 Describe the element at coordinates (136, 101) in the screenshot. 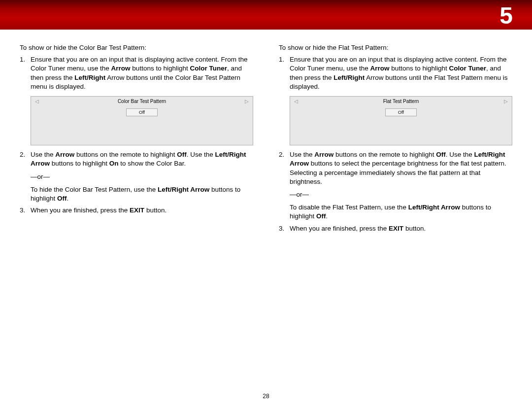

I see `left-step-1: Ensure that you are on an input that is …` at that location.